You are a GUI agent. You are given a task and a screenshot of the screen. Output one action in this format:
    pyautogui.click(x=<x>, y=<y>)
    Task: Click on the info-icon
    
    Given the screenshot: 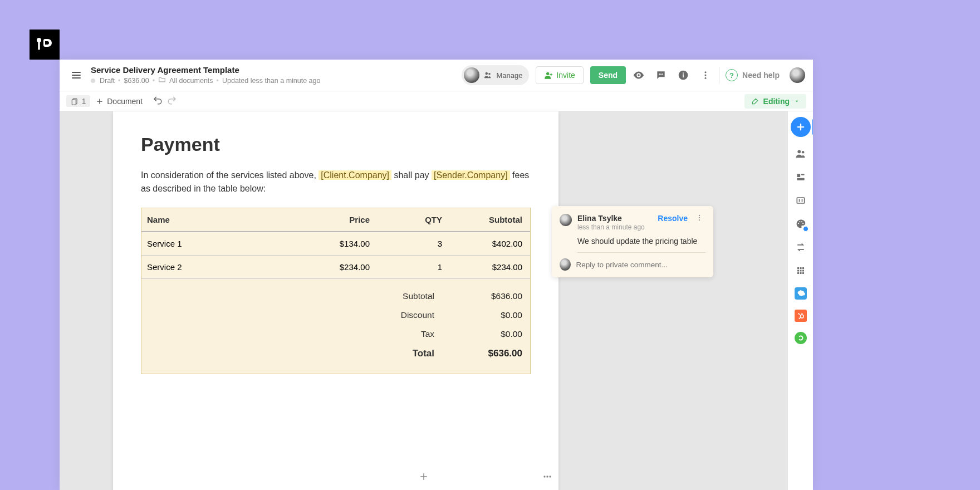 What is the action you would take?
    pyautogui.click(x=683, y=75)
    